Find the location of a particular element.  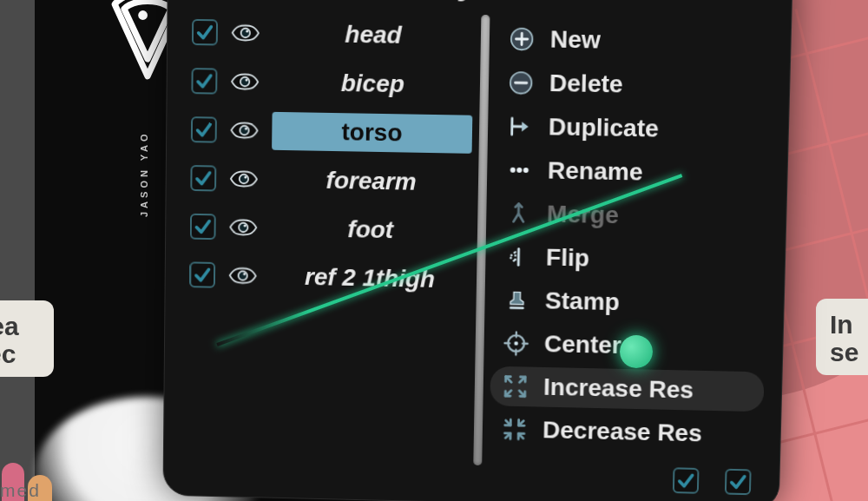

action-delete: Delete is located at coordinates (634, 85).